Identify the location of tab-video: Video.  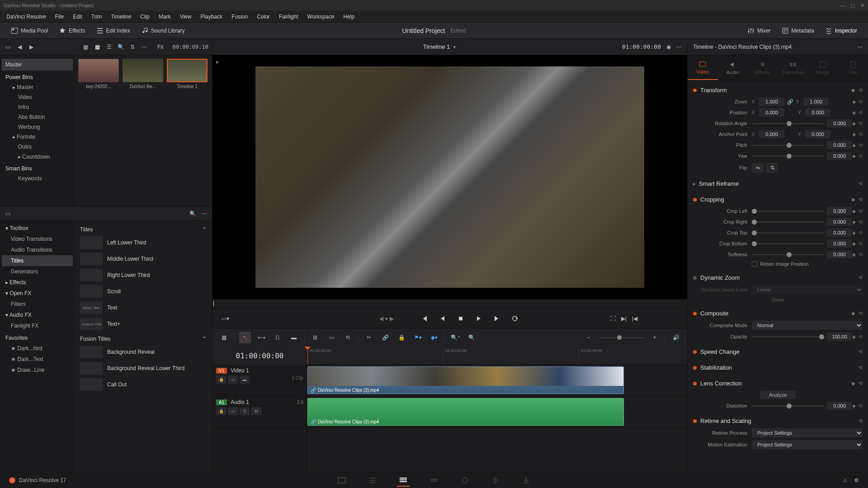
(703, 68).